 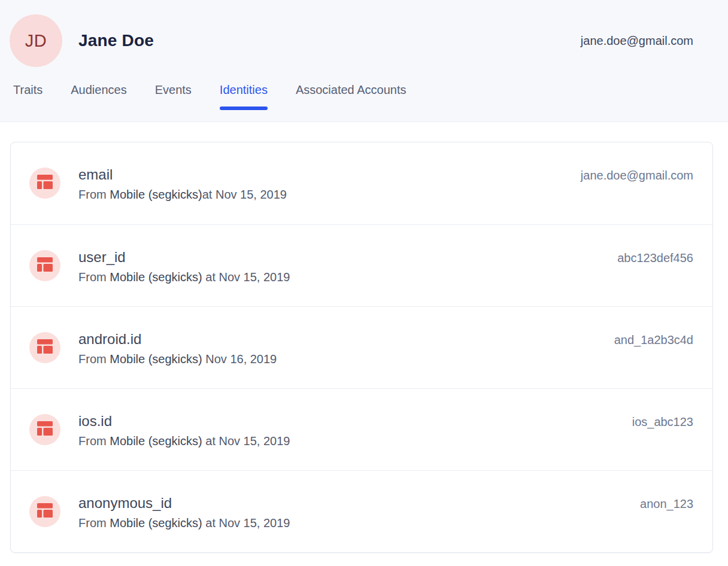 I want to click on identity-row-email: email From Mobile (segkicks)at Nov 15, 2…, so click(x=362, y=183).